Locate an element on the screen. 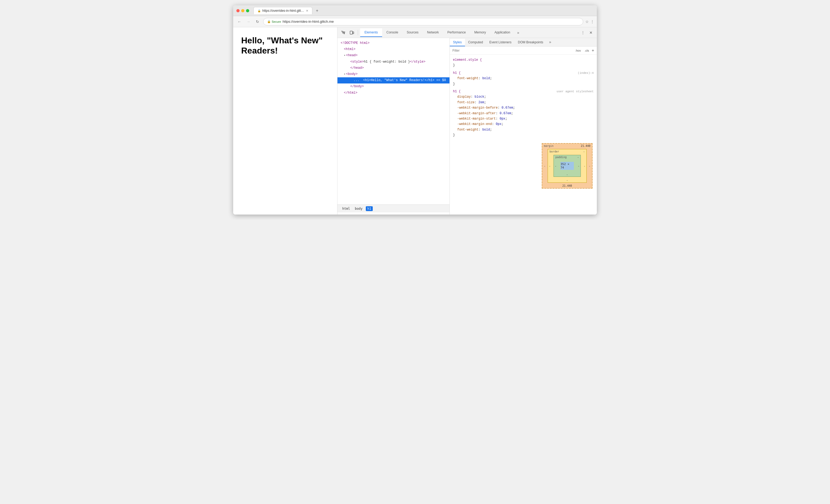 The height and width of the screenshot is (504, 830). forward-button: → is located at coordinates (249, 22).